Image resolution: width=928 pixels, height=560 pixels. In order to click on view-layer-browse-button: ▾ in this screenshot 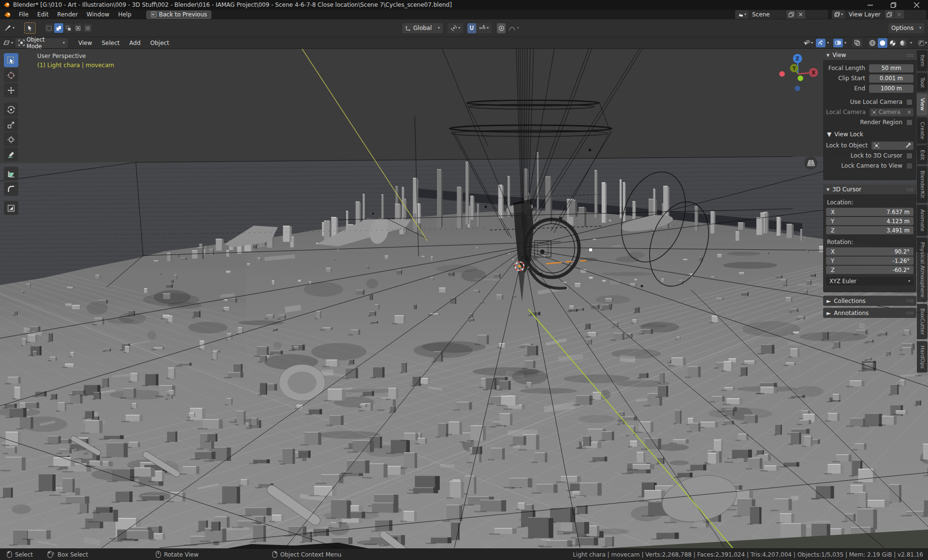, I will do `click(838, 14)`.